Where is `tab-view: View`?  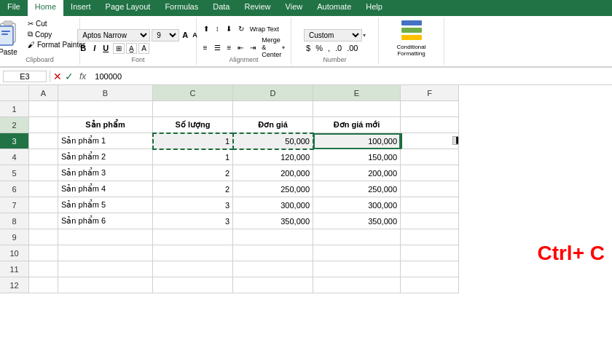
tab-view: View is located at coordinates (294, 8).